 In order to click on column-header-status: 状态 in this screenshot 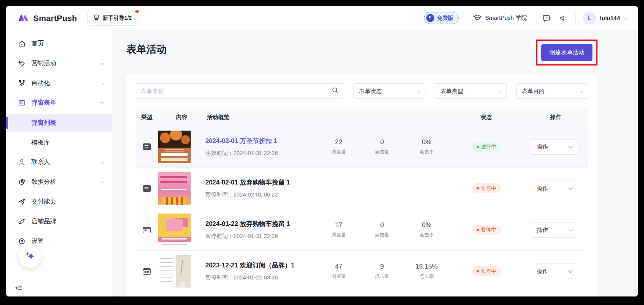, I will do `click(486, 117)`.